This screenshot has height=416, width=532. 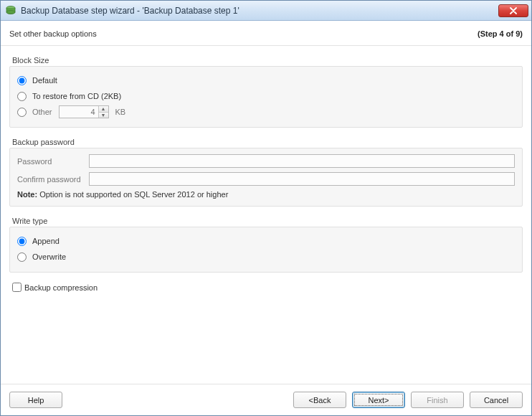 What do you see at coordinates (266, 141) in the screenshot?
I see `group-legend-backup-password: Backup password` at bounding box center [266, 141].